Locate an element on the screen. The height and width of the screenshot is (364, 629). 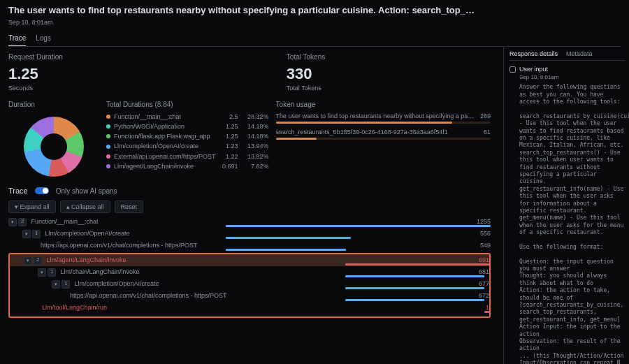
span-value: 556 is located at coordinates (484, 233).